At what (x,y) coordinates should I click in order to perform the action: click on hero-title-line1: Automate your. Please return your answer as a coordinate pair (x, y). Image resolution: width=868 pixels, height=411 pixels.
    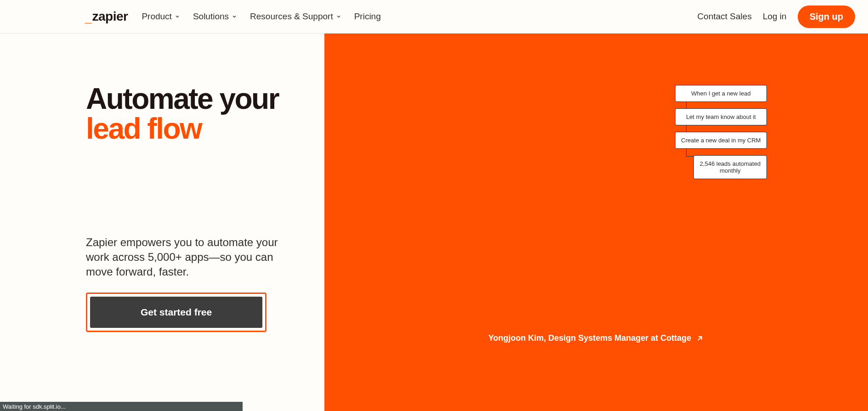
    Looking at the image, I should click on (182, 99).